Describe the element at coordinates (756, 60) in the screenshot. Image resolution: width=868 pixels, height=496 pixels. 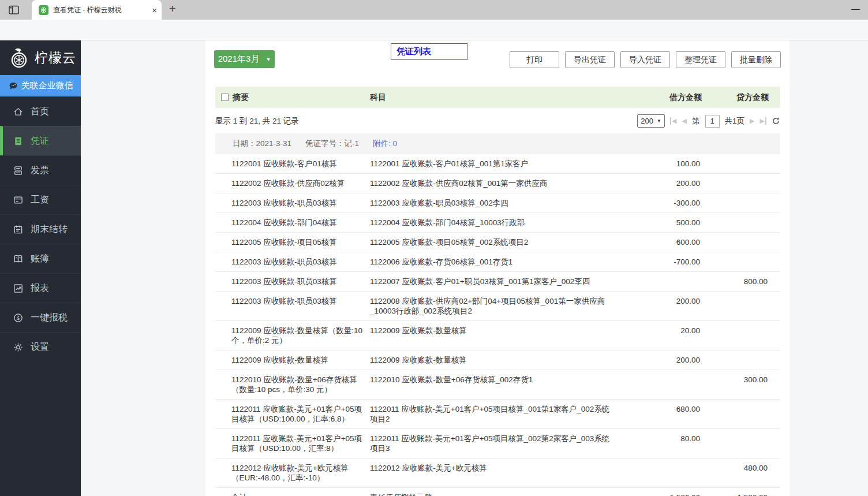
I see `batch-delete-button: 批量删除` at that location.